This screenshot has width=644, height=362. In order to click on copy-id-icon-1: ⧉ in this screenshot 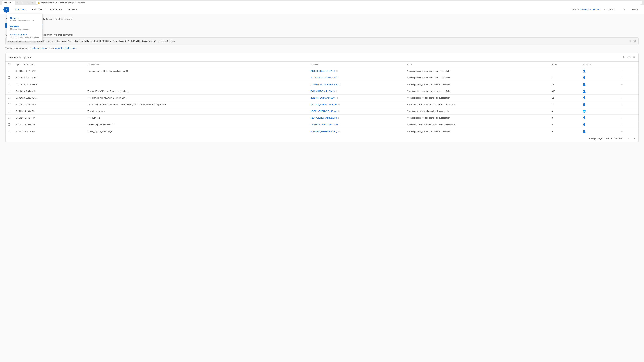, I will do `click(338, 78)`.